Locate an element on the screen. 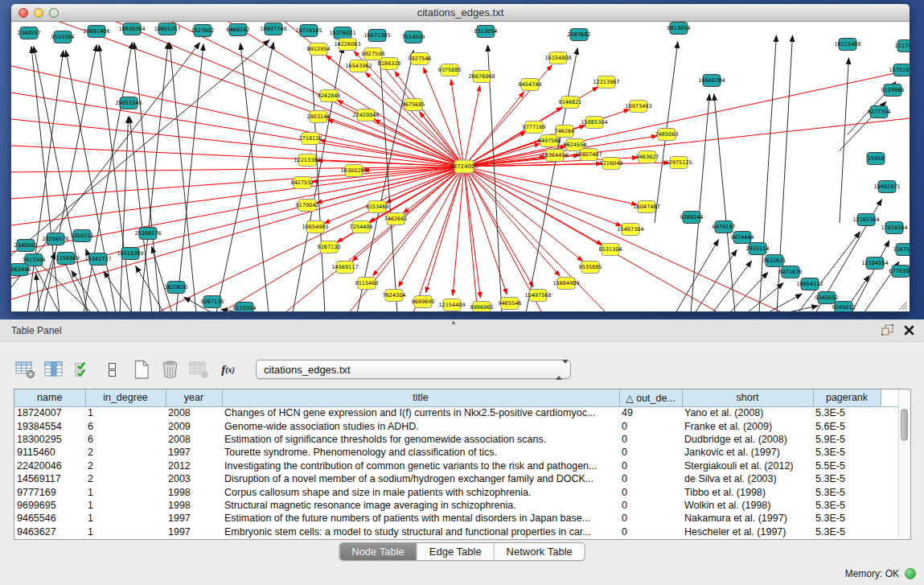 The width and height of the screenshot is (924, 585). canvas-resize-grip is located at coordinates (903, 306).